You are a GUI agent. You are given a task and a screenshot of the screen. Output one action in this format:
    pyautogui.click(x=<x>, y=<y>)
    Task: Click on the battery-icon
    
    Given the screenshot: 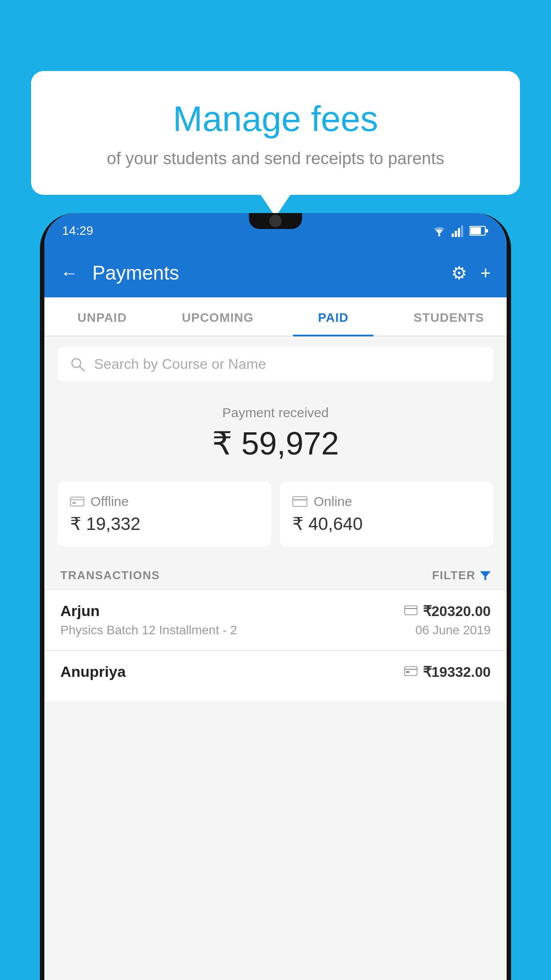 What is the action you would take?
    pyautogui.click(x=479, y=231)
    